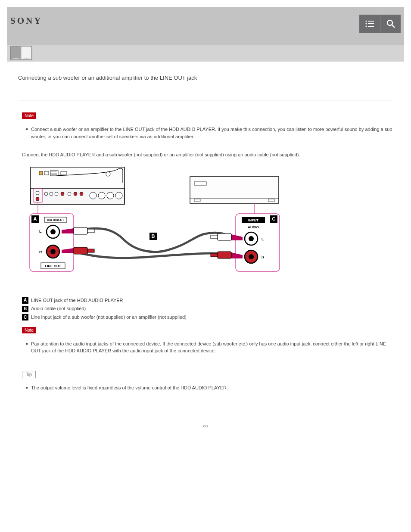 The height and width of the screenshot is (532, 411). What do you see at coordinates (263, 239) in the screenshot?
I see `panel-c-L: L` at bounding box center [263, 239].